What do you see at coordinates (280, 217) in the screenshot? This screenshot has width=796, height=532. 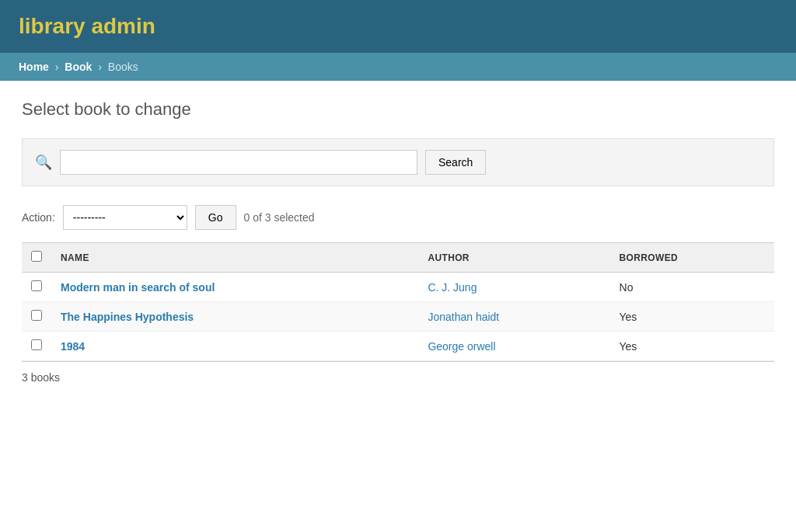 I see `selected-count: 0 of 3 selected` at bounding box center [280, 217].